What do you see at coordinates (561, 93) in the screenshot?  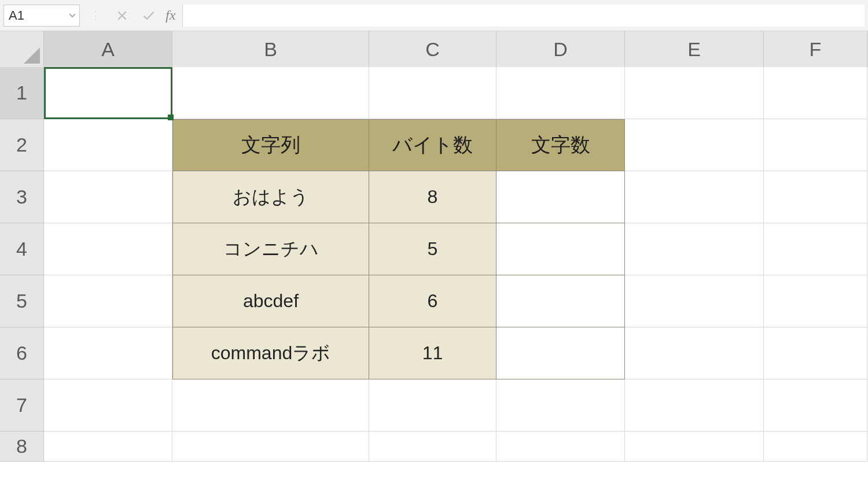 I see `cell-D1` at bounding box center [561, 93].